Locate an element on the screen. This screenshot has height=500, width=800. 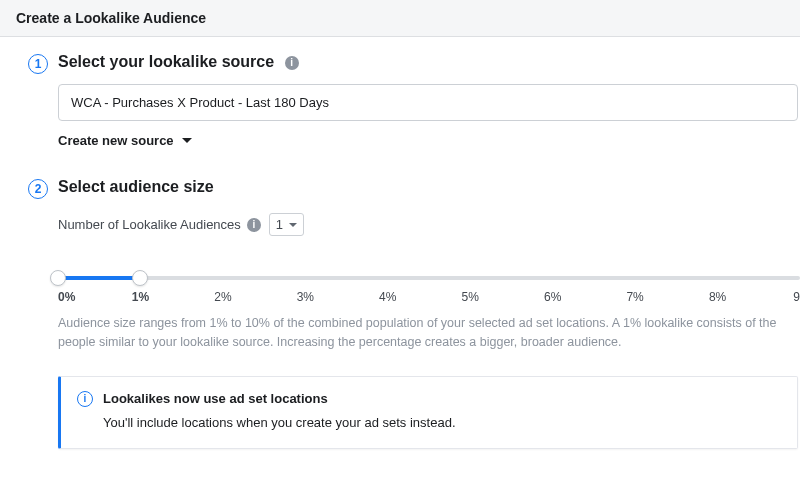
slider-tick-label: 0% is located at coordinates (66, 297).